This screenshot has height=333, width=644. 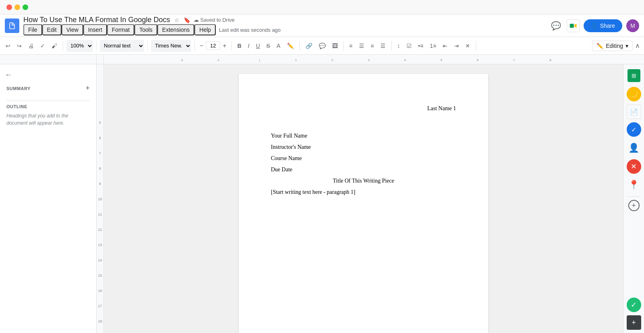 I want to click on font-select: Times New... Arial Courier New, so click(x=171, y=46).